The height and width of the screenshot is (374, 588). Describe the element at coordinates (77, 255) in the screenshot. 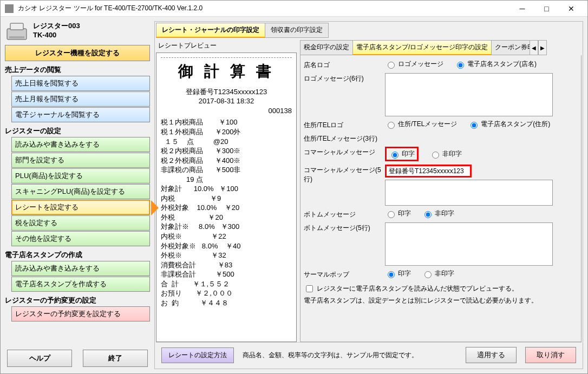

I see `section-stamp: 電子店名スタンプの作成` at that location.